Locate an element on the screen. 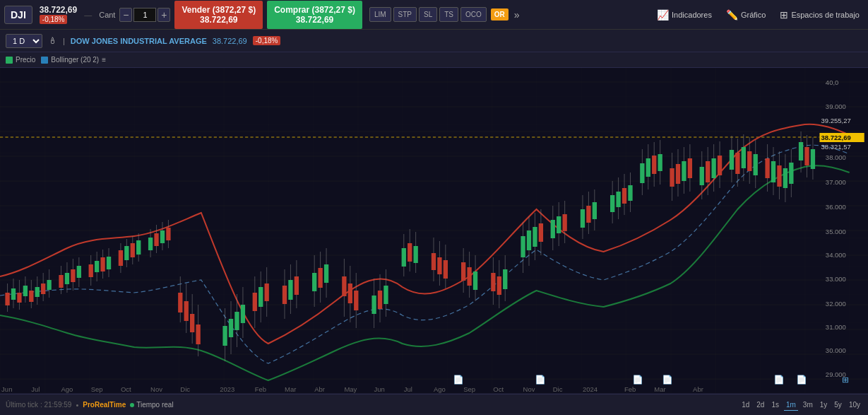 This screenshot has height=415, width=868. order-oco-button: OCO is located at coordinates (473, 14).